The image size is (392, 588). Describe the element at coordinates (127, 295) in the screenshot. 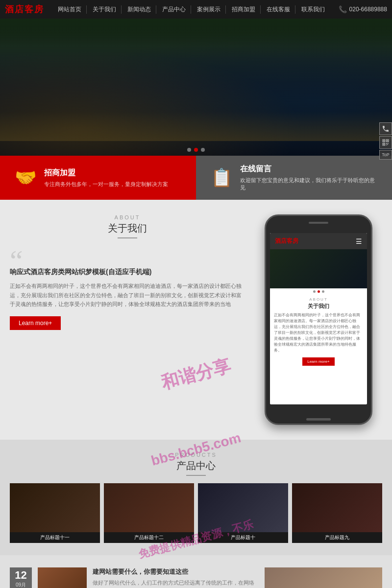

I see `about-text: 正如不会有两两相同的叶子，这个世界也不会有两家相同的迪迪酒店，每一家酒店的设计都…` at that location.